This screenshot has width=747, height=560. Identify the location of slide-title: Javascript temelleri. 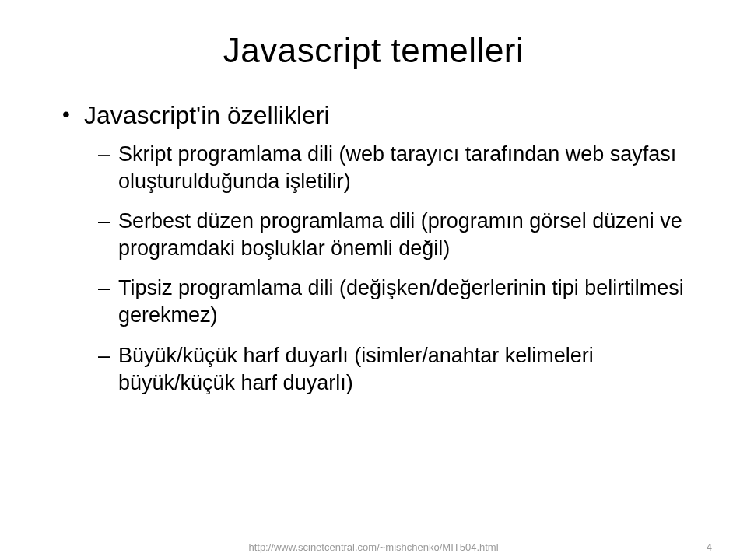
(374, 51).